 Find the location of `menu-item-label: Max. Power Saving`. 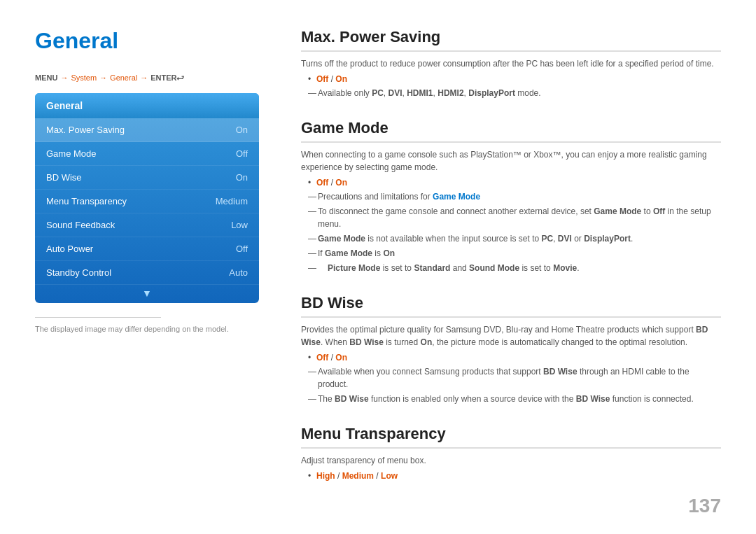

menu-item-label: Max. Power Saving is located at coordinates (85, 130).